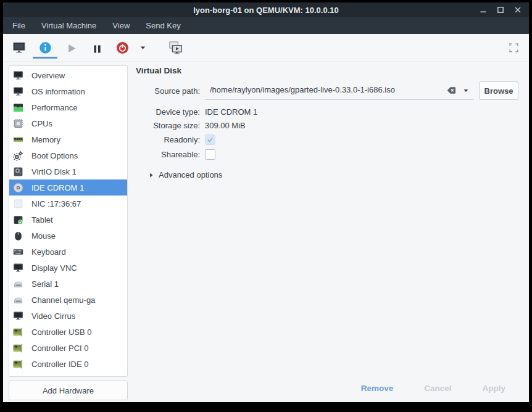 The height and width of the screenshot is (412, 532). I want to click on sidebar-item-boot-options: Boot Options, so click(68, 155).